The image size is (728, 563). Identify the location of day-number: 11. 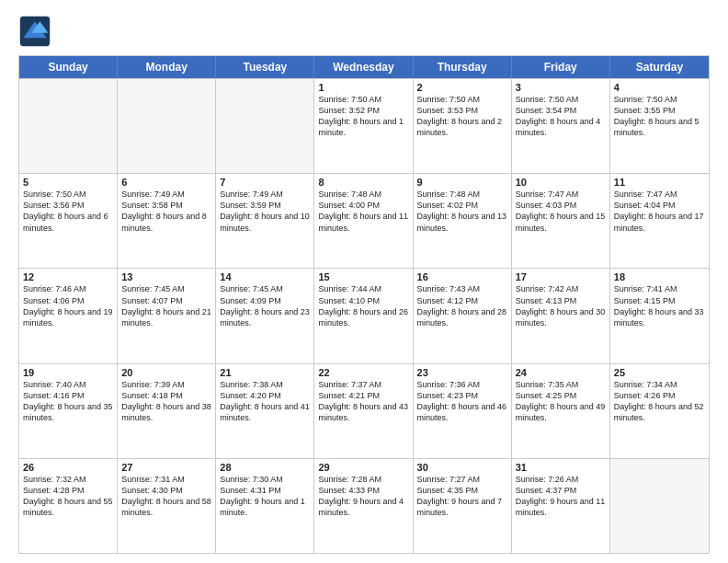
(660, 182).